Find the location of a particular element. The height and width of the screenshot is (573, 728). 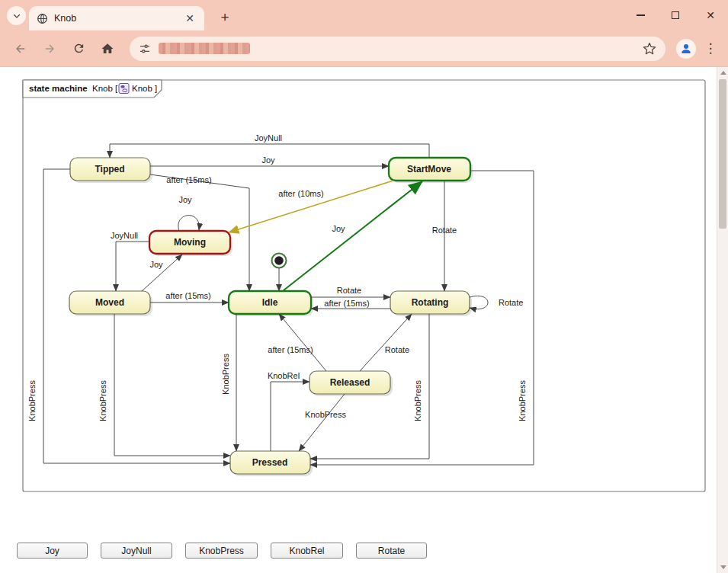

scroll-up-icon is located at coordinates (723, 73).